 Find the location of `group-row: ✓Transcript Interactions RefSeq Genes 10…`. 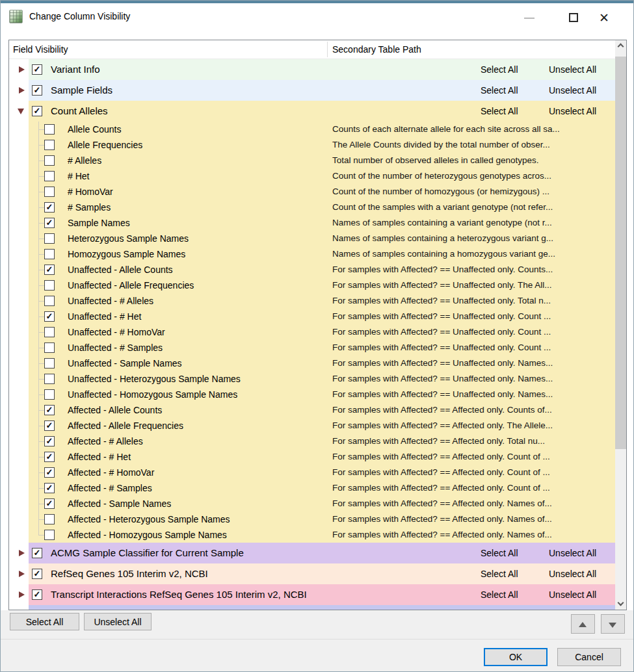

group-row: ✓Transcript Interactions RefSeq Genes 10… is located at coordinates (312, 595).